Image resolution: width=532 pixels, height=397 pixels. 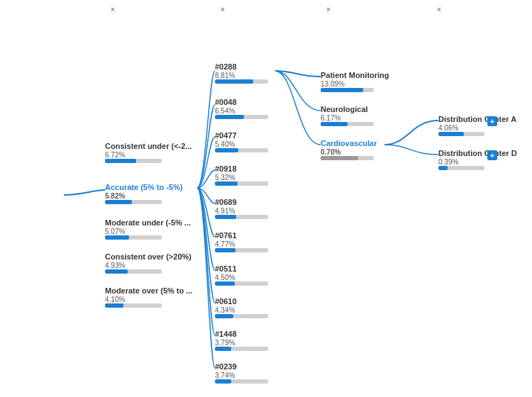 What do you see at coordinates (477, 128) in the screenshot?
I see `node-value: 4.06%` at bounding box center [477, 128].